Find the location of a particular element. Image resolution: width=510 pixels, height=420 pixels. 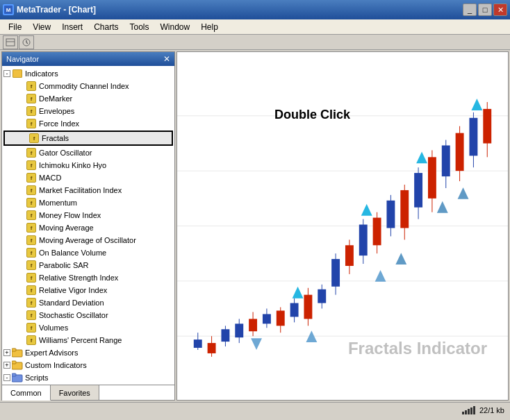

tree-item-envelopes: f Envelopes is located at coordinates (88, 111).